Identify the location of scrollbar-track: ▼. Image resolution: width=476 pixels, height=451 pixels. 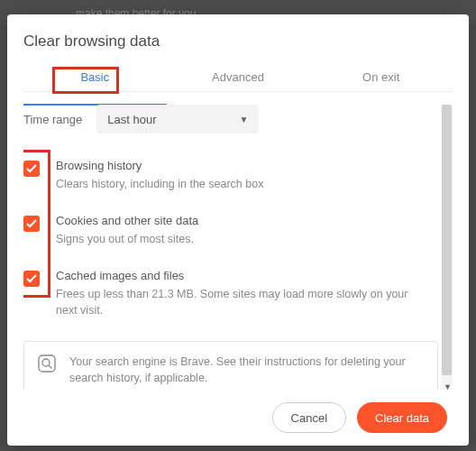
(447, 247).